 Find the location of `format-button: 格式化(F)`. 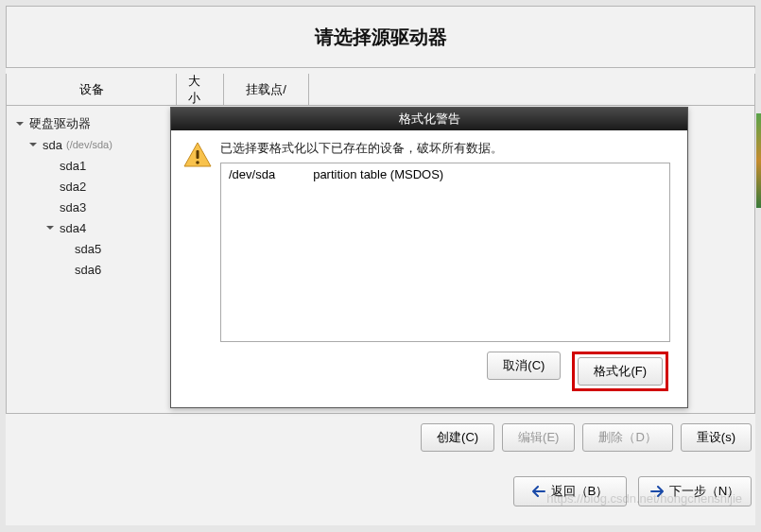

format-button: 格式化(F) is located at coordinates (620, 371).